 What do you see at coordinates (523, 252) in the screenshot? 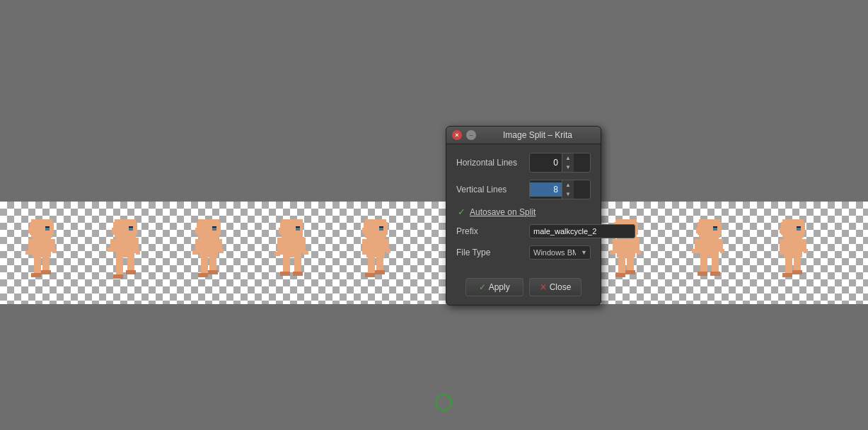
I see `file-type-row: File Type Windows BMP i PNG JPEG TIFF ▼` at bounding box center [523, 252].